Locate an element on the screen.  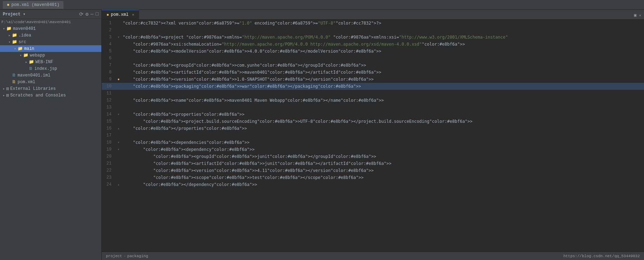
line-number: 14 is located at coordinates (108, 114).